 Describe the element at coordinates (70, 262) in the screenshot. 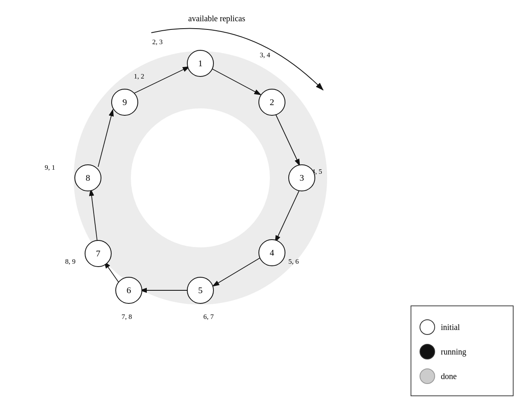

I see `edge-label-8-9: 8, 9` at that location.